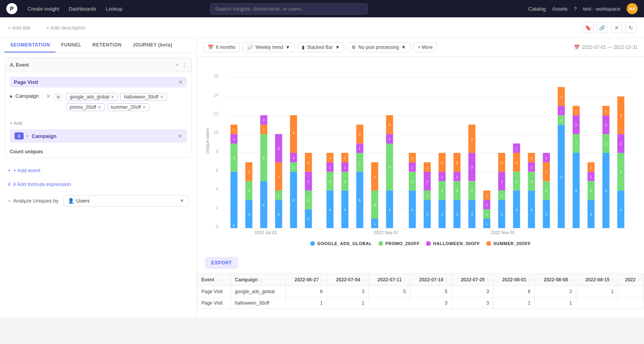  Describe the element at coordinates (428, 244) in the screenshot. I see `legend-dot-halloween` at that location.